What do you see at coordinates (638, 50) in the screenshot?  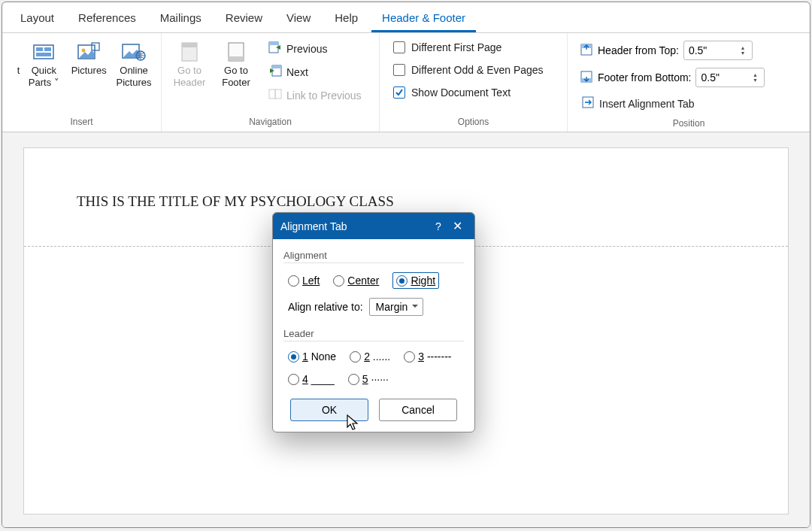 I see `header-from-top-label: Header from Top:` at bounding box center [638, 50].